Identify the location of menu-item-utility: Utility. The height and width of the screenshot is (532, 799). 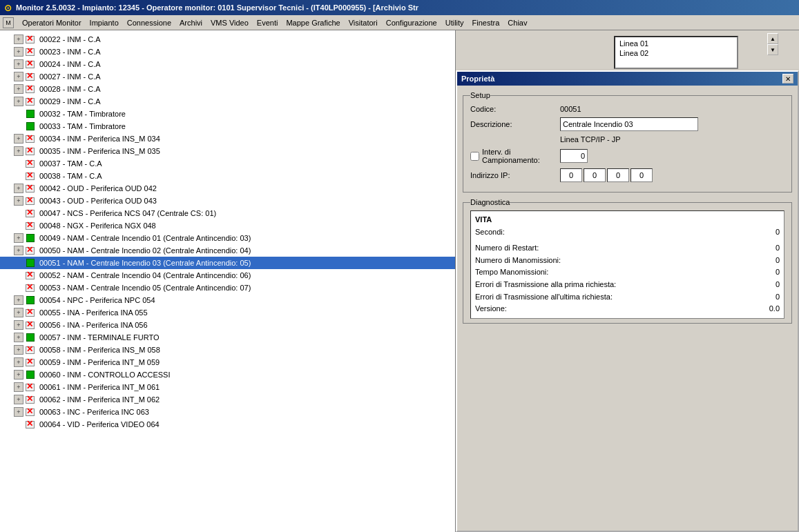
(454, 23).